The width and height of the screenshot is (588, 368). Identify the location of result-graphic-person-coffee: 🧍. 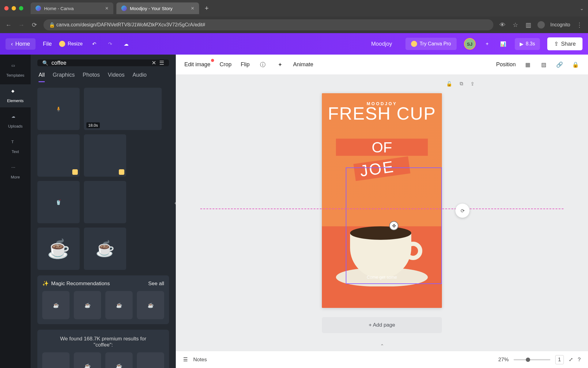
(58, 109).